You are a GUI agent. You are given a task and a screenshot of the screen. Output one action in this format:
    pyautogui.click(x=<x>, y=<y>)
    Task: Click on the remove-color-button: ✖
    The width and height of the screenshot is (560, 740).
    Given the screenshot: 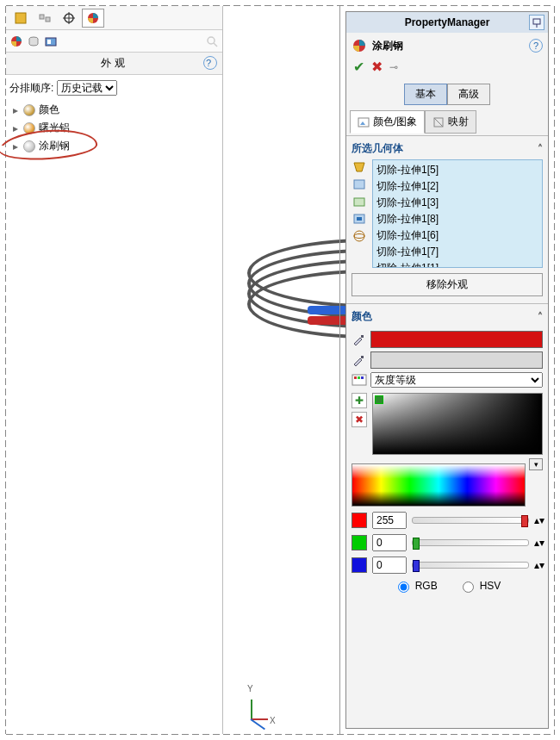 What is the action you would take?
    pyautogui.click(x=359, y=420)
    